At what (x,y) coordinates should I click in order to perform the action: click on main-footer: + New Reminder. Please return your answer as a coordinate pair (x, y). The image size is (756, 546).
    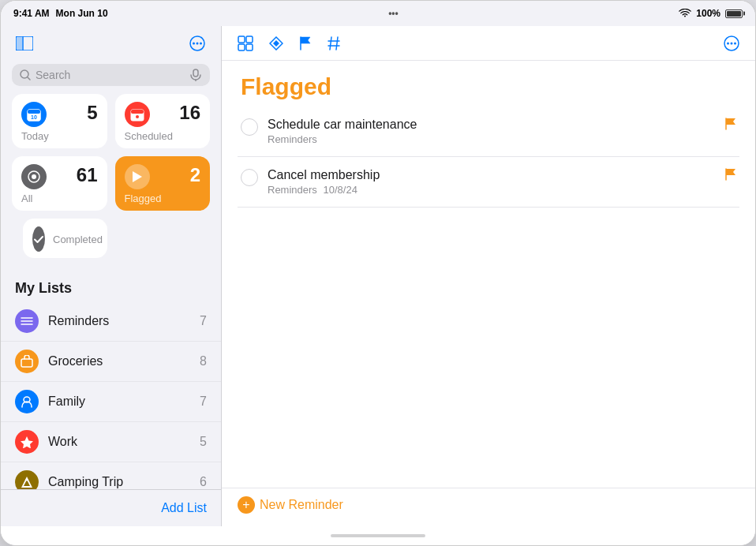
    Looking at the image, I should click on (488, 507).